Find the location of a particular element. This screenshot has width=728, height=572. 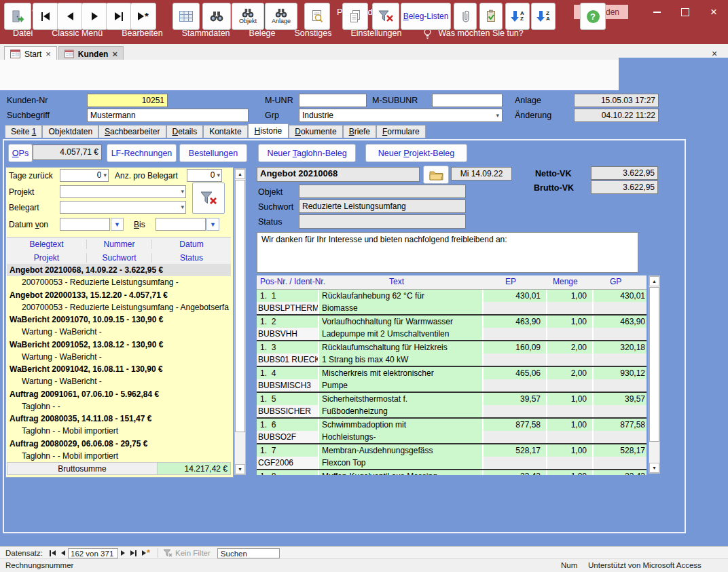

suchbegriff-field: Mustermann is located at coordinates (168, 115).